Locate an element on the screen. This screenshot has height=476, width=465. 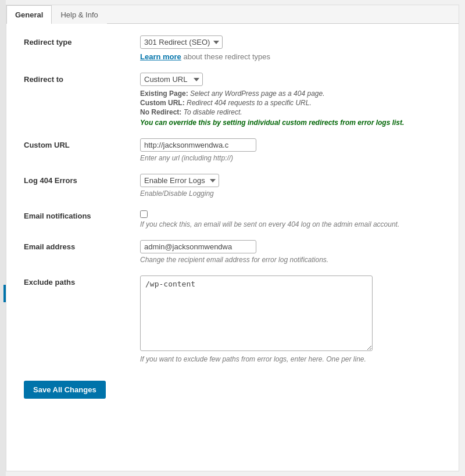
redirect-to-label: Redirect to is located at coordinates (82, 78).